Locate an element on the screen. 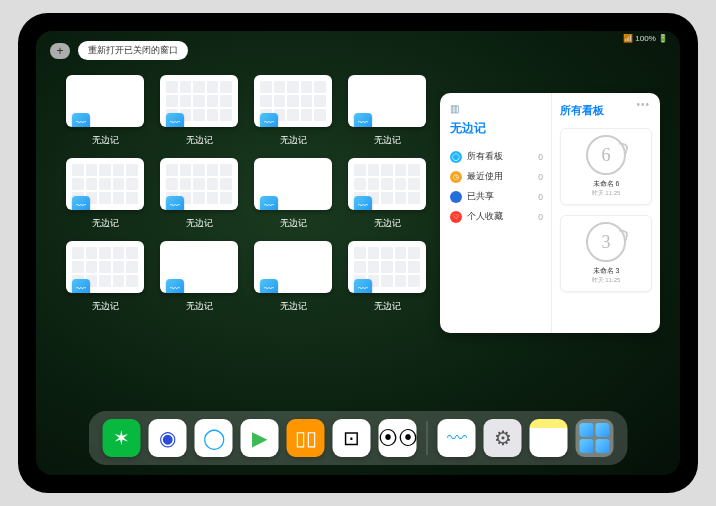 This screenshot has height=506, width=716. board-card: 6未命名 6昨天 11:25 is located at coordinates (606, 166).